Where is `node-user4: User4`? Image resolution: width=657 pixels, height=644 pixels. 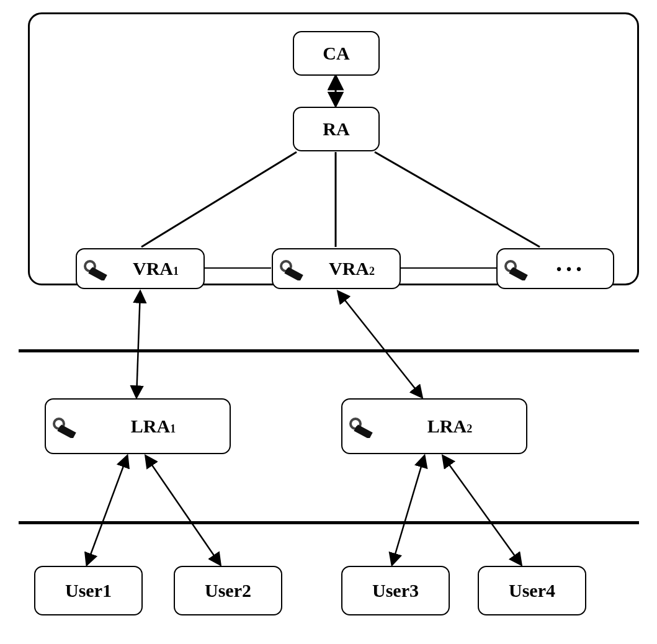
node-user4: User4 is located at coordinates (532, 591).